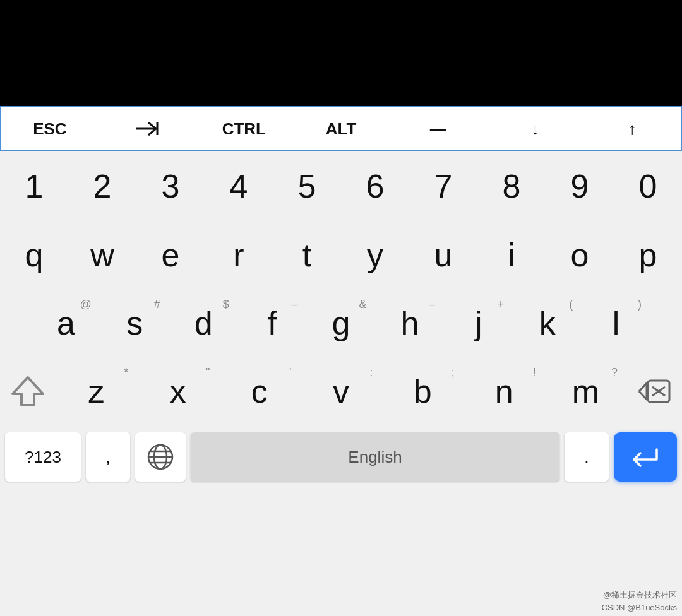 This screenshot has height=616, width=682. Describe the element at coordinates (645, 457) in the screenshot. I see `enter-key` at that location.